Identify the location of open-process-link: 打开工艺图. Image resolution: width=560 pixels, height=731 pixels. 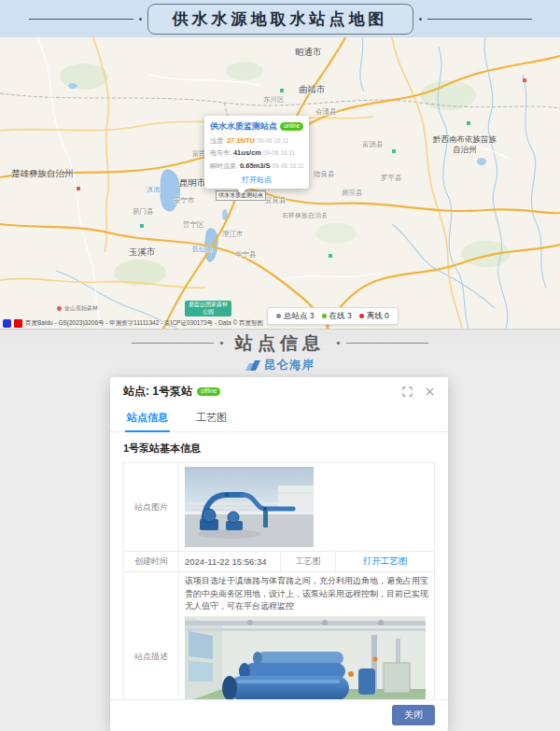
(385, 562).